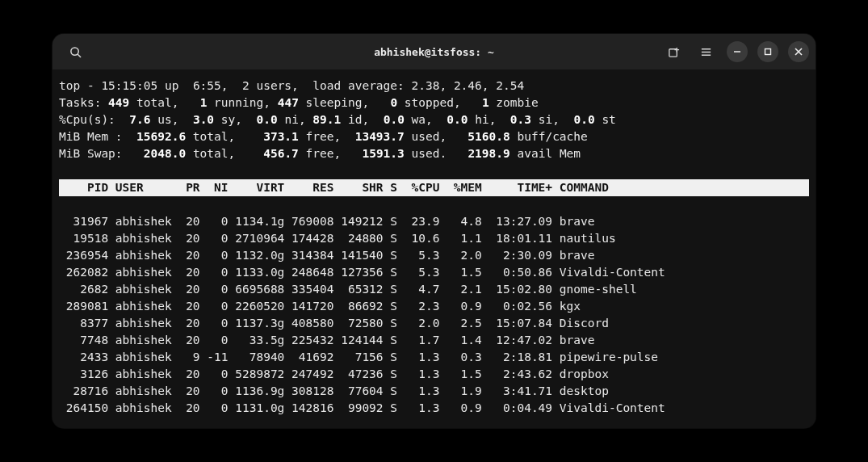 This screenshot has height=462, width=868. I want to click on mem-line: MiB Mem : 15692.6 total, 373.1 free, 134…, so click(323, 136).